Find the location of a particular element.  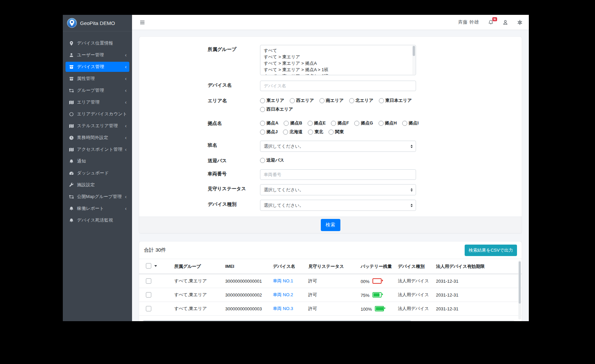

listbox-scrollbar-thumb is located at coordinates (414, 51).